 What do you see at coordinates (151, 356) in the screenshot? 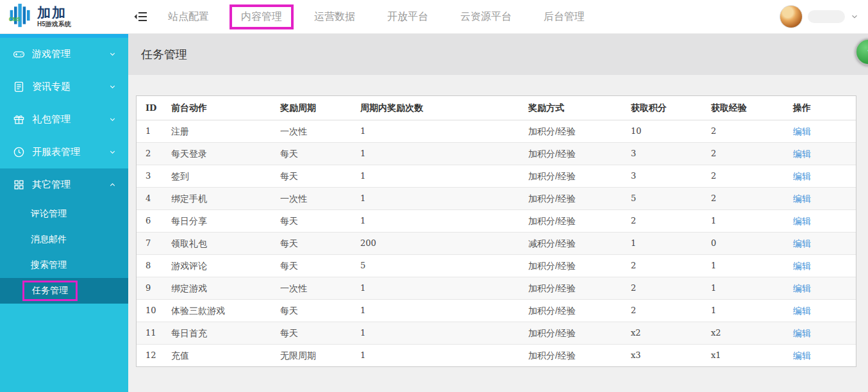
I see `cell-id: 12` at bounding box center [151, 356].